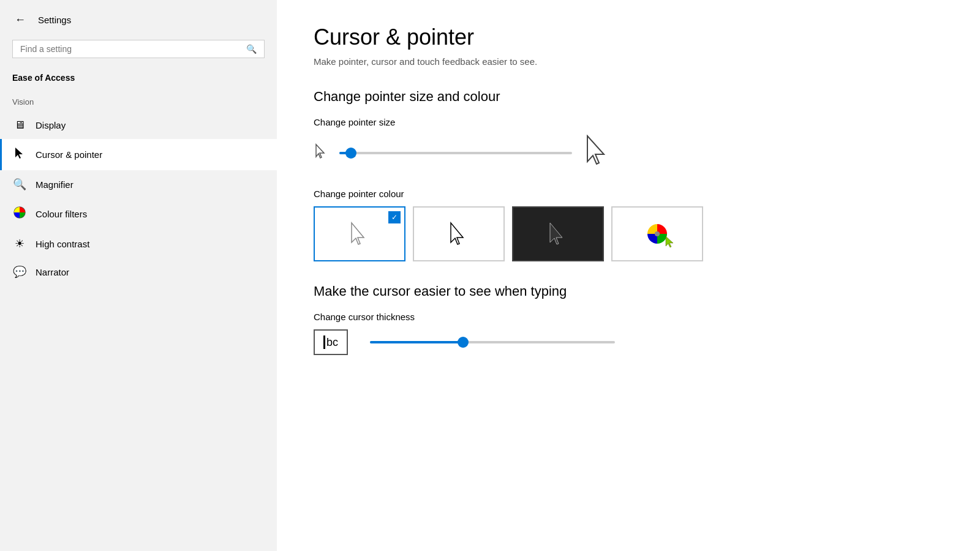  I want to click on colour-options: ✓, so click(628, 234).